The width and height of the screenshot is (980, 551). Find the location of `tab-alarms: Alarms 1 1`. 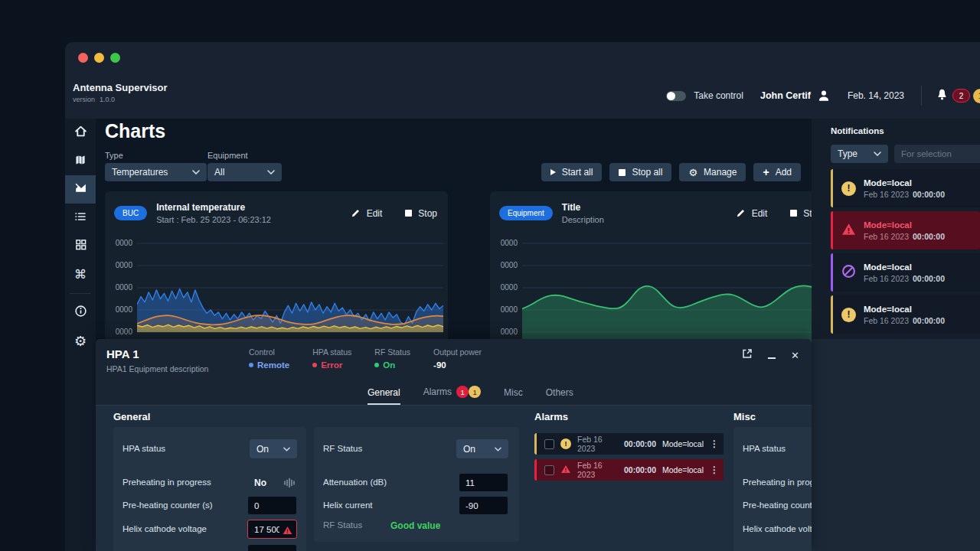

tab-alarms: Alarms 1 1 is located at coordinates (452, 395).